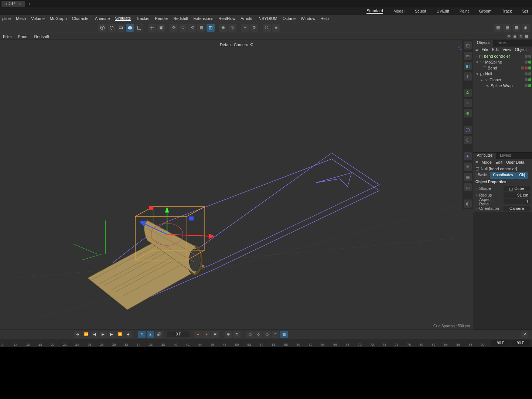 The image size is (532, 399). Describe the element at coordinates (130, 28) in the screenshot. I see `model-mode-icon` at that location.